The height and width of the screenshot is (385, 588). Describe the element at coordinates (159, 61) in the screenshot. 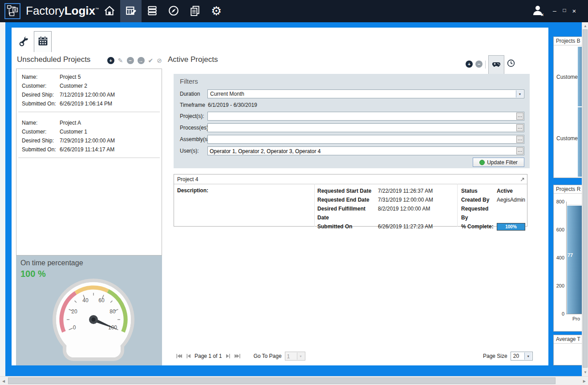

I see `reject-project-icon: ⊘` at that location.